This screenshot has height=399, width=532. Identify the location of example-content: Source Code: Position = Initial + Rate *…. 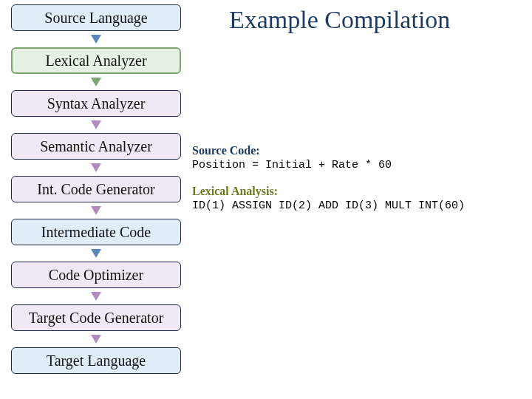
(358, 185).